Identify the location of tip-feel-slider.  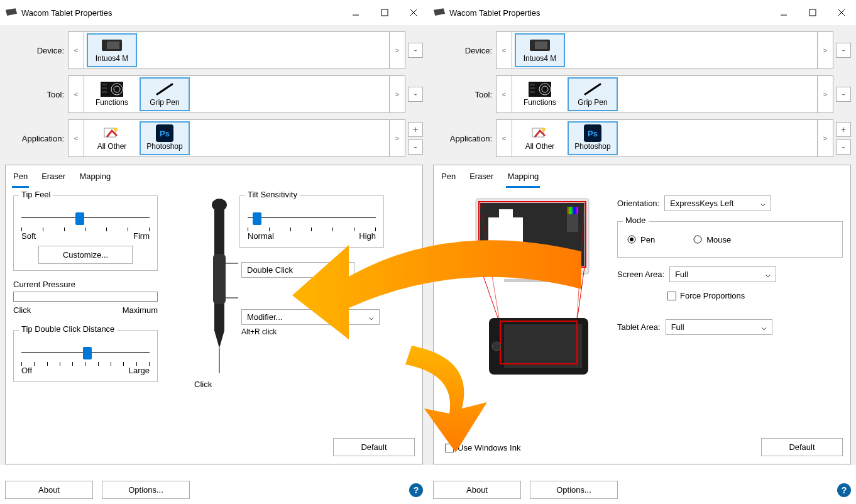
(85, 218).